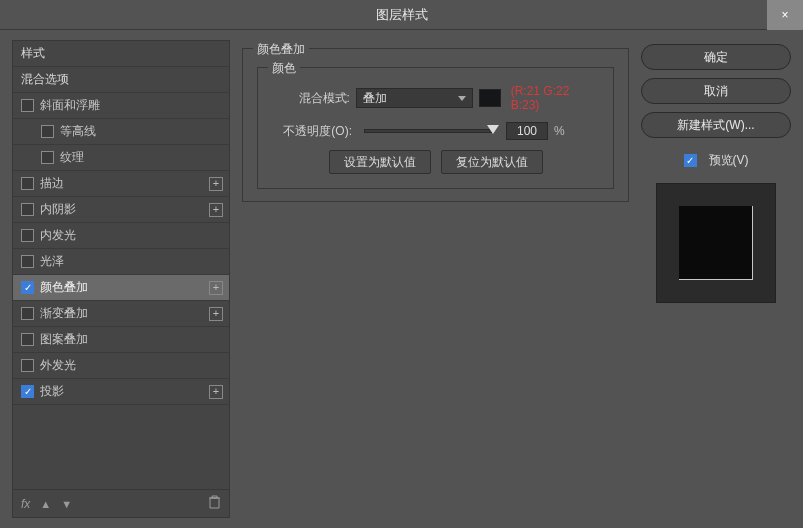 This screenshot has height=528, width=803. What do you see at coordinates (527, 131) in the screenshot?
I see `opacity-input` at bounding box center [527, 131].